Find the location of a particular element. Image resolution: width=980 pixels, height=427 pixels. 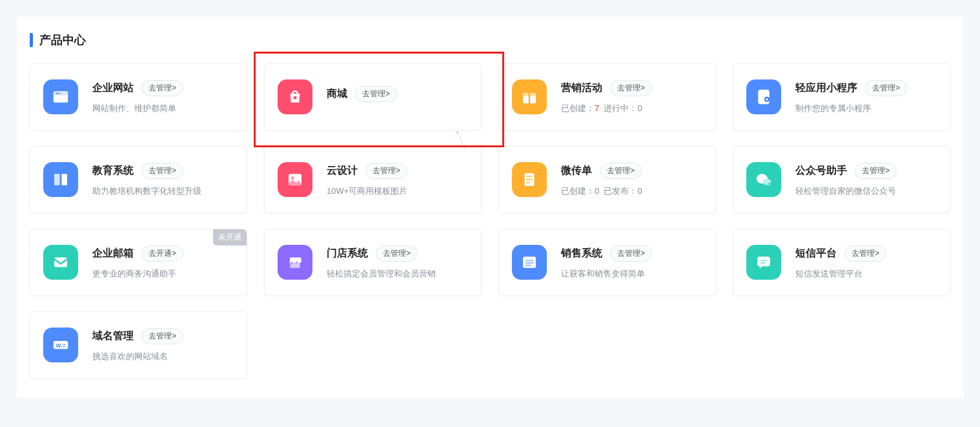

product-card: 销售系统去管理>让获客和销售变得简单 is located at coordinates (607, 262).